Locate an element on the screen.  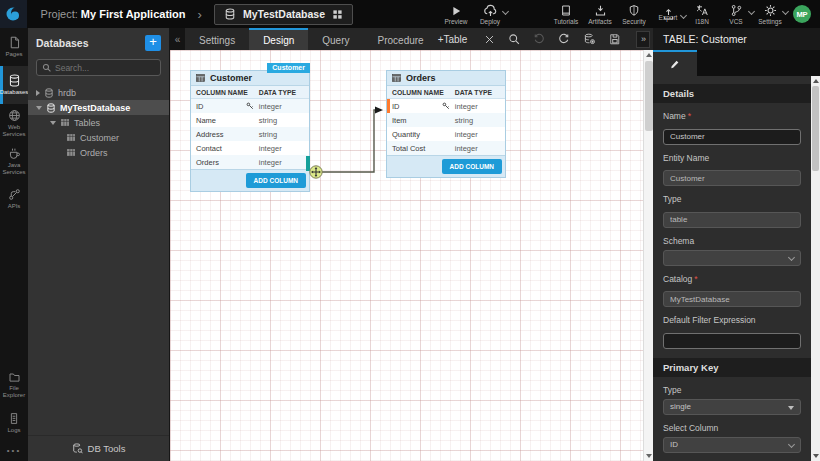
collapse-left-panel-button: « is located at coordinates (178, 39).